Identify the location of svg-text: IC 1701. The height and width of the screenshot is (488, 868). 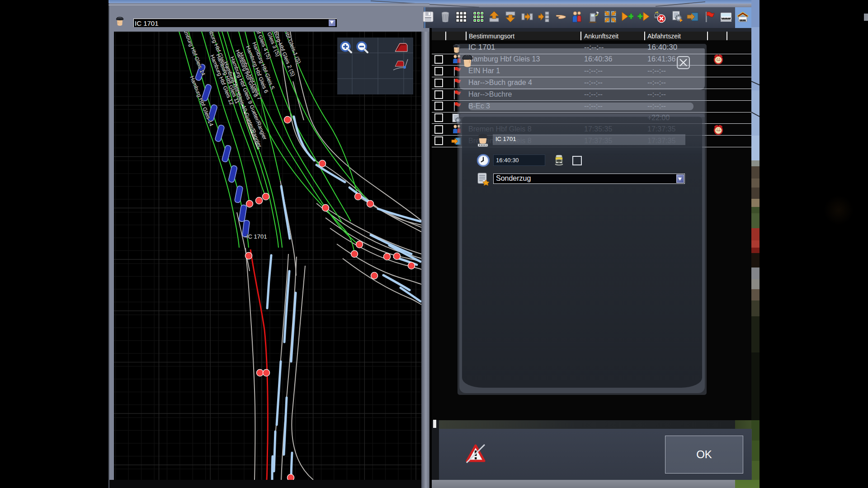
(257, 237).